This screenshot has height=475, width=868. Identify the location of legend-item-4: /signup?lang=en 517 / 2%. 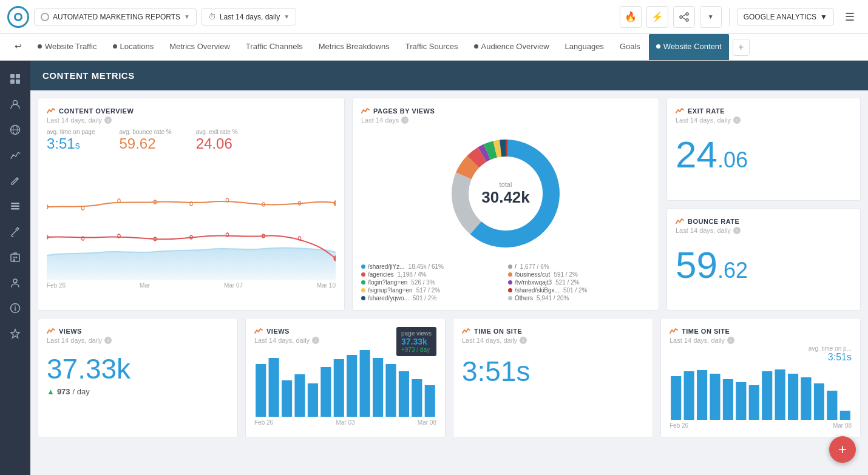
(432, 290).